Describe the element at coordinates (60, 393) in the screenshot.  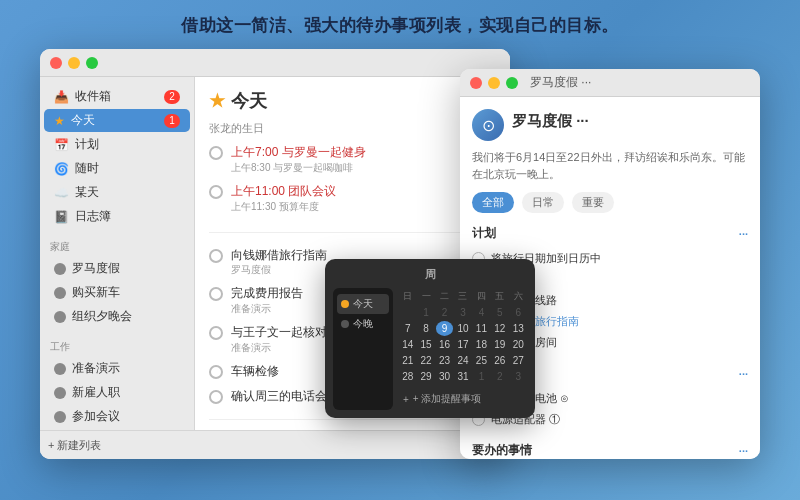
I see `hire-dot` at that location.